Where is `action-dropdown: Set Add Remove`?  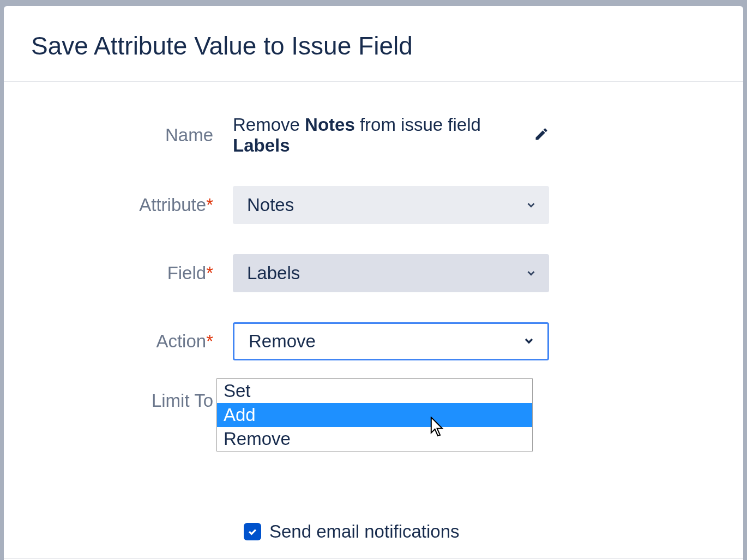
action-dropdown: Set Add Remove is located at coordinates (375, 415).